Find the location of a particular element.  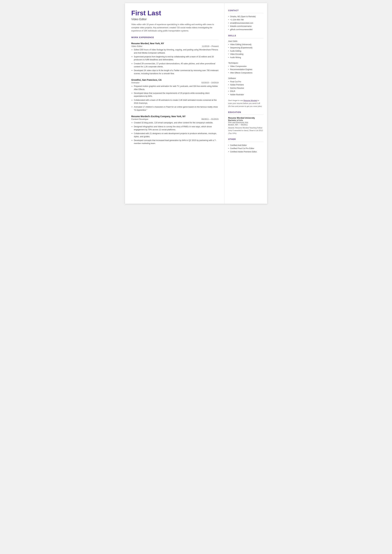

promo-block: Don't forget to use Resume Worded to sca… is located at coordinates (246, 103).